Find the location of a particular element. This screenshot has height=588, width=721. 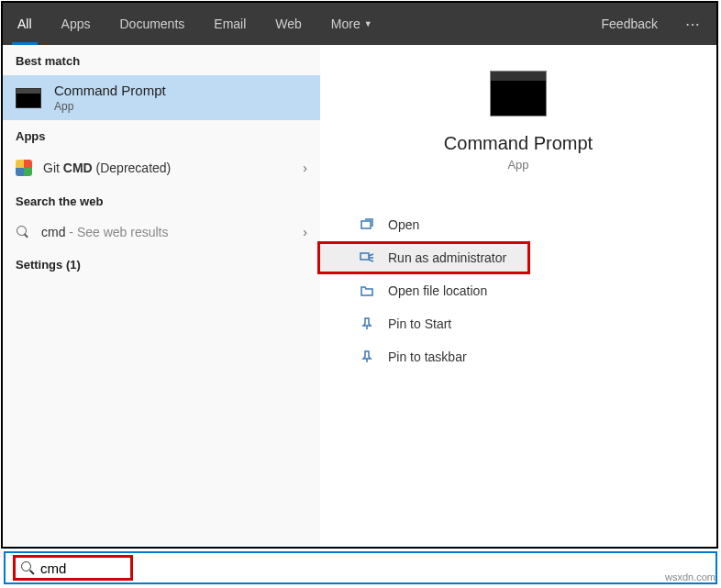

action-label: Open is located at coordinates (404, 225).